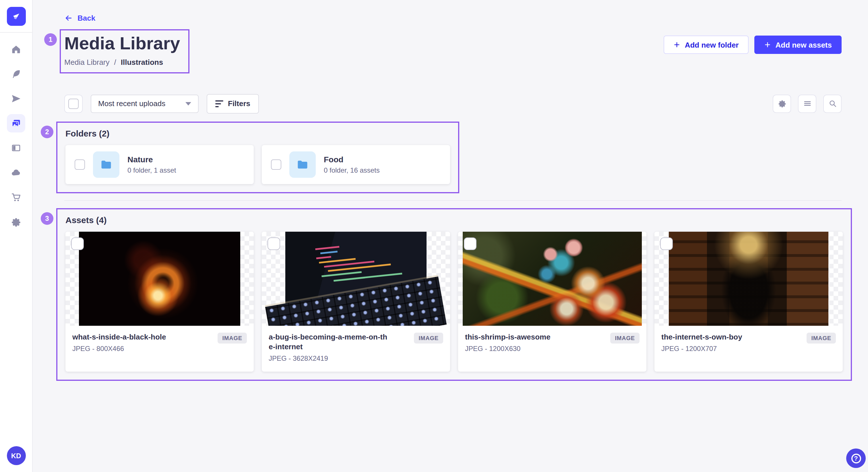  Describe the element at coordinates (145, 104) in the screenshot. I see `sort-dropdown: Most recent uploads` at that location.